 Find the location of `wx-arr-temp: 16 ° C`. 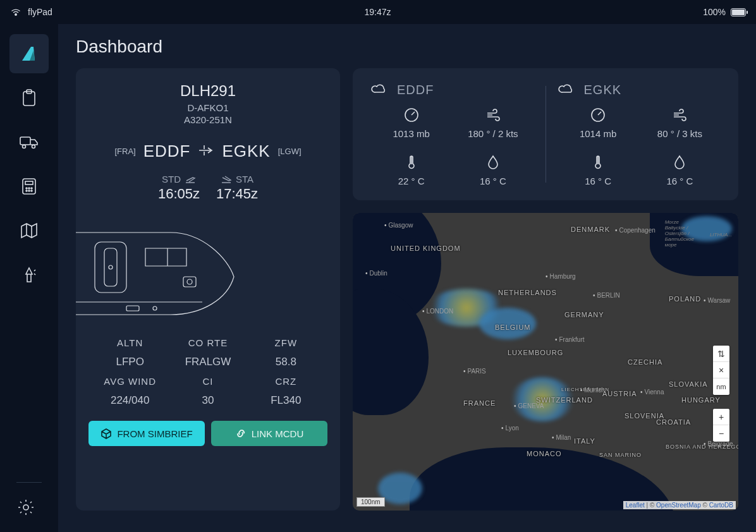

wx-arr-temp: 16 ° C is located at coordinates (598, 181).